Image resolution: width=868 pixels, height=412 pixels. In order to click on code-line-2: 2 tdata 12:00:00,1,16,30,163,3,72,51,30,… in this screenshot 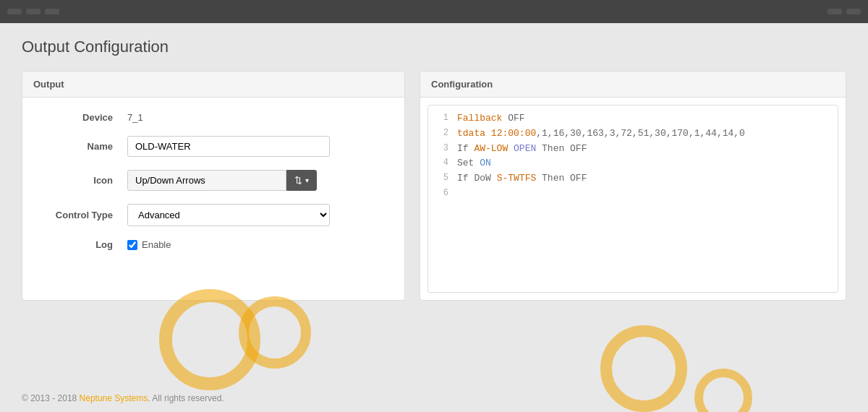, I will do `click(633, 134)`.